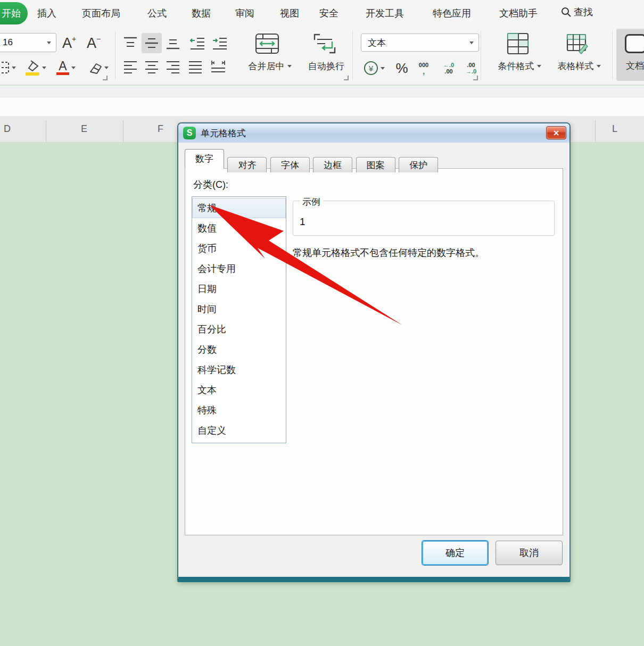 The image size is (644, 646). Describe the element at coordinates (197, 43) in the screenshot. I see `decrease-indent-button` at that location.